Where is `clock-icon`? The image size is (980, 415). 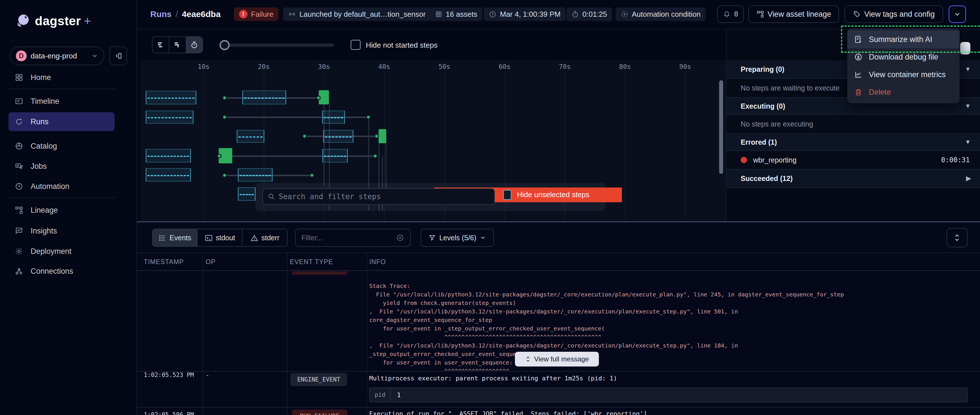
clock-icon is located at coordinates (493, 14).